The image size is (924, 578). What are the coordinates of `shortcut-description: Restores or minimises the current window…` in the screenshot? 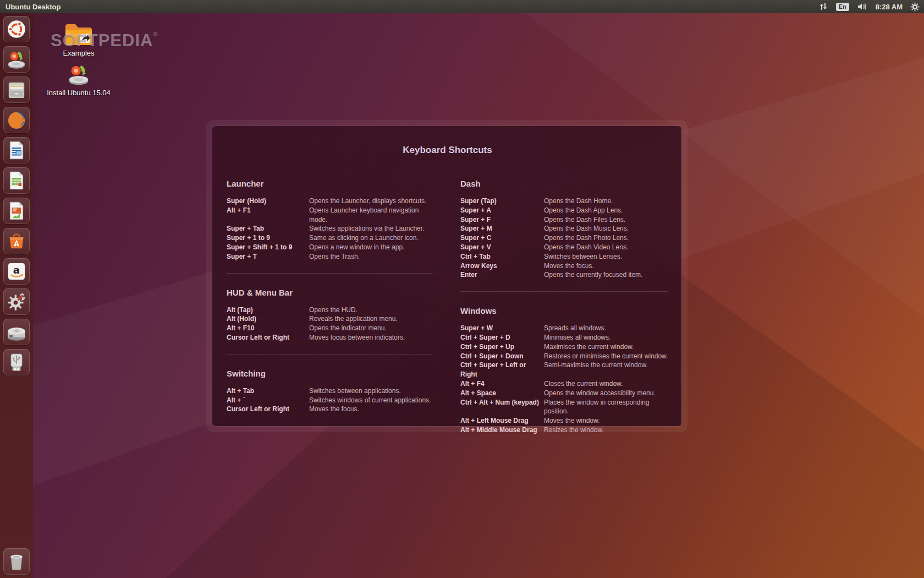 It's located at (606, 357).